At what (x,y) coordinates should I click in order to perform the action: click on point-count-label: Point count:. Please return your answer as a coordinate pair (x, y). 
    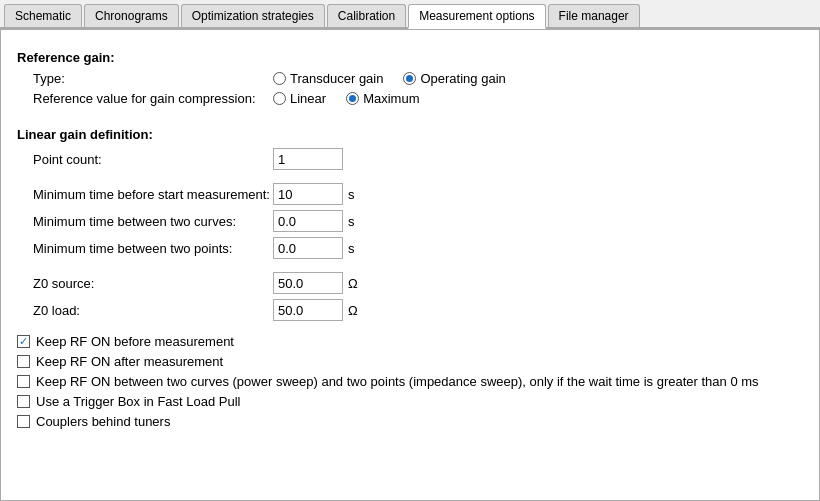
    Looking at the image, I should click on (153, 160).